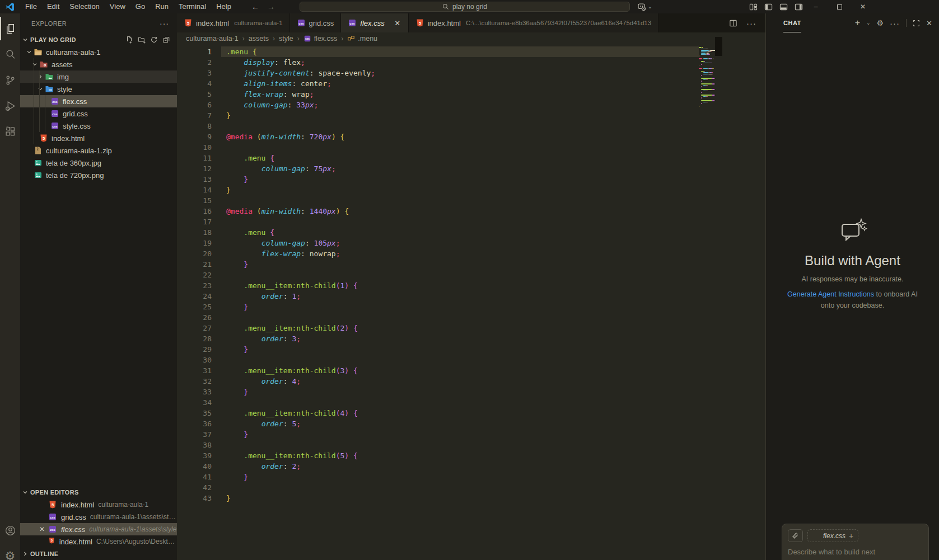 This screenshot has height=560, width=939. Describe the element at coordinates (816, 7) in the screenshot. I see `minimize-button: –` at that location.